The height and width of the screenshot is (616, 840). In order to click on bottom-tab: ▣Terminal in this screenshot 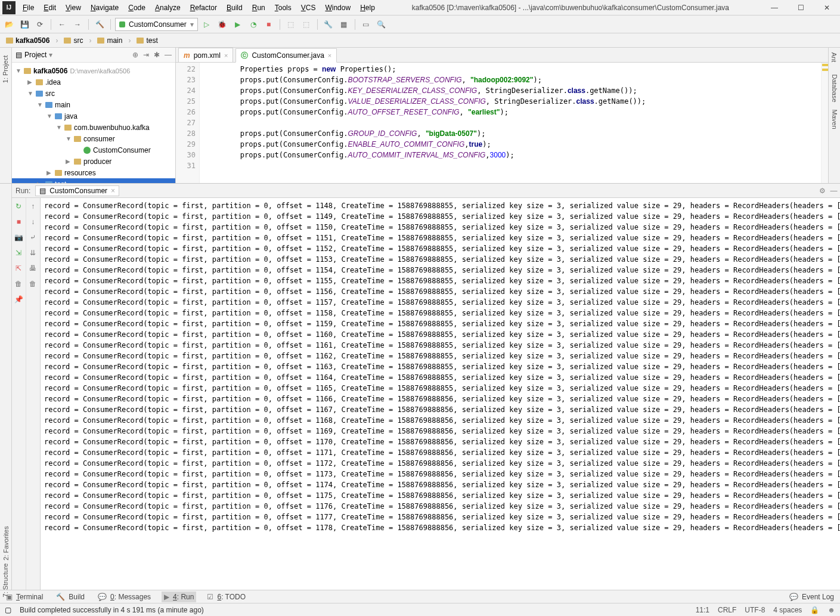, I will do `click(24, 597)`.